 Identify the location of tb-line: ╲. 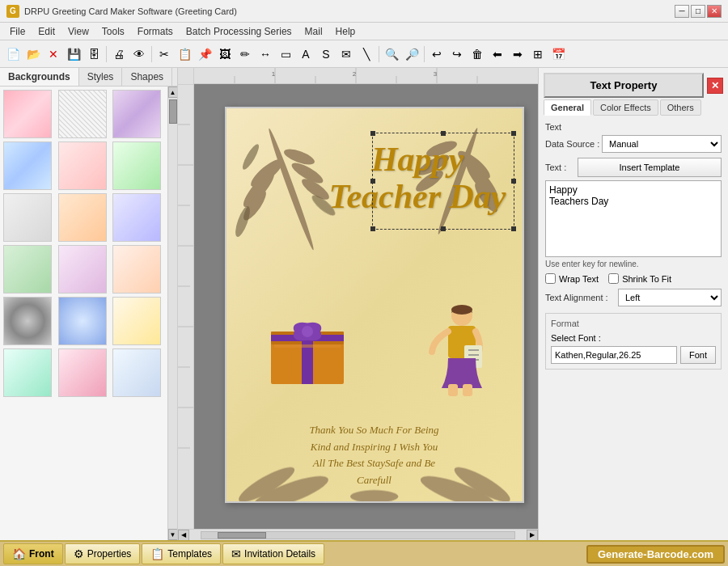
(366, 54).